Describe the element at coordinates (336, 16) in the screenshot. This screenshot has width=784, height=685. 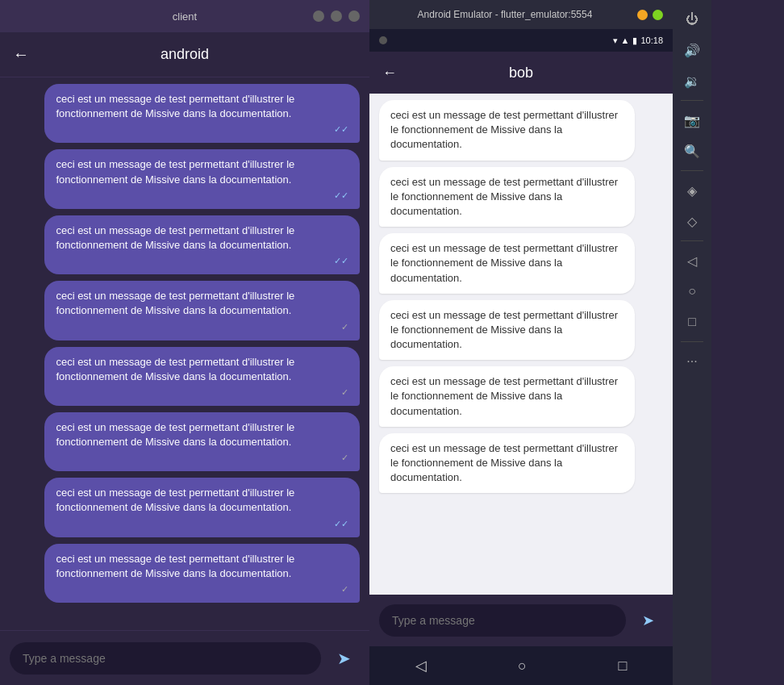
I see `win-maximize-btn` at that location.